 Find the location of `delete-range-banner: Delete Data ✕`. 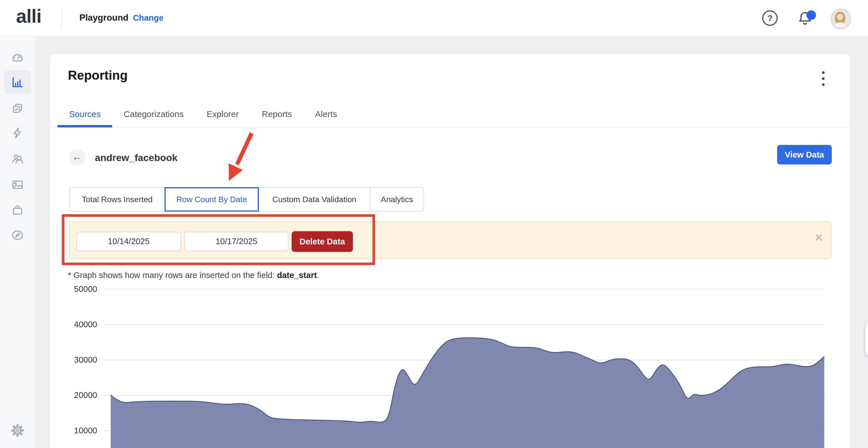

delete-range-banner: Delete Data ✕ is located at coordinates (450, 240).